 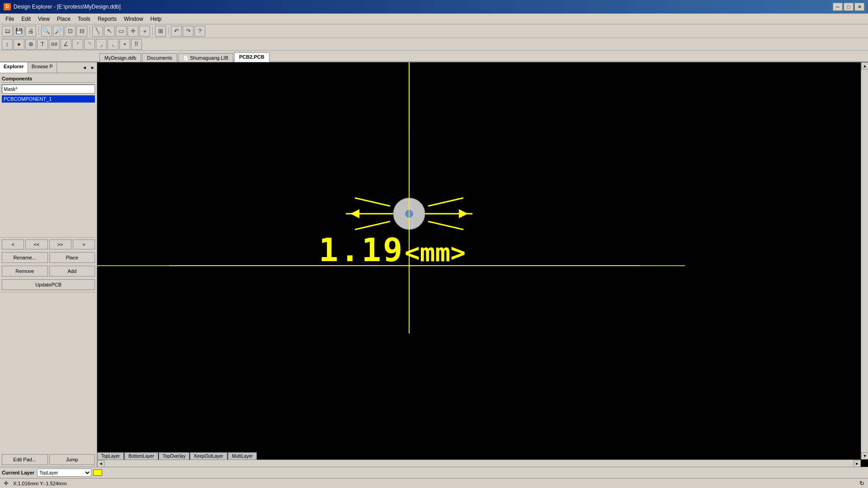 What do you see at coordinates (64, 473) in the screenshot?
I see `layer-dropdown: TopLayer BottomLayer TopOverlay KeepOutL…` at bounding box center [64, 473].